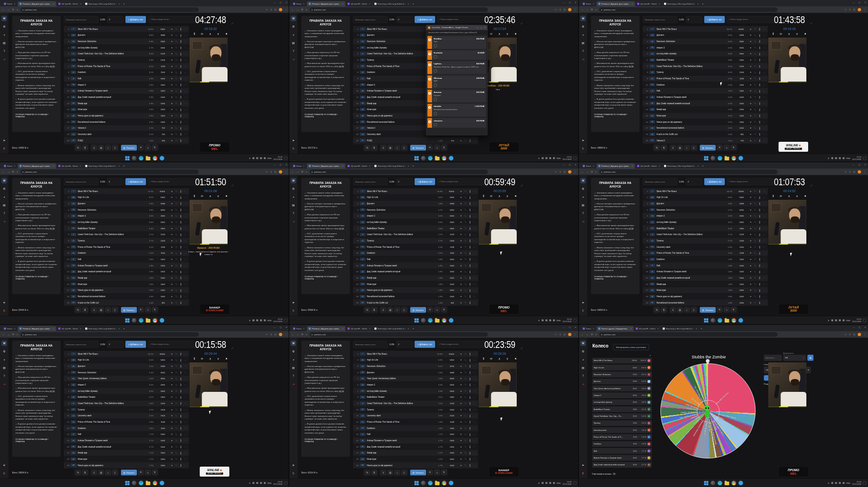 This screenshot has height=487, width=868. Describe the element at coordinates (271, 172) in the screenshot. I see `downloads-icon: ⇓` at that location.